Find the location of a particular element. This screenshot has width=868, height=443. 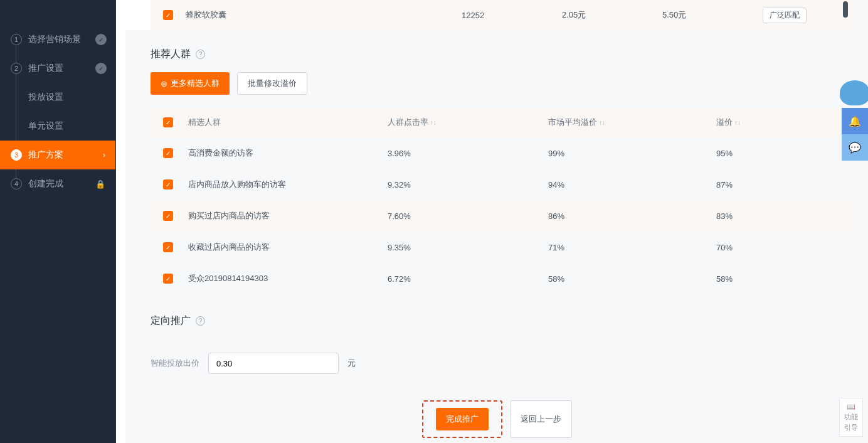

bid-unit: 元 is located at coordinates (351, 363).